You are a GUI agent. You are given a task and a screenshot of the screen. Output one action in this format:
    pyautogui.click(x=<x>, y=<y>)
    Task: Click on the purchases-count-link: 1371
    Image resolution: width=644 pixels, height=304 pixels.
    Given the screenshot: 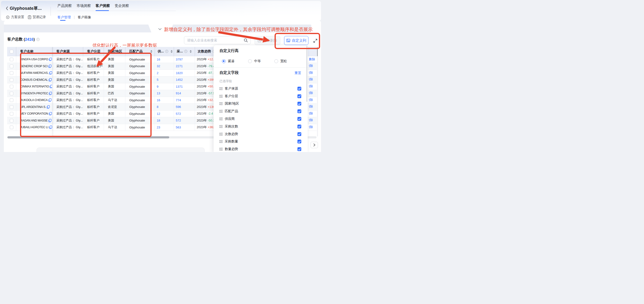 What is the action you would take?
    pyautogui.click(x=180, y=86)
    